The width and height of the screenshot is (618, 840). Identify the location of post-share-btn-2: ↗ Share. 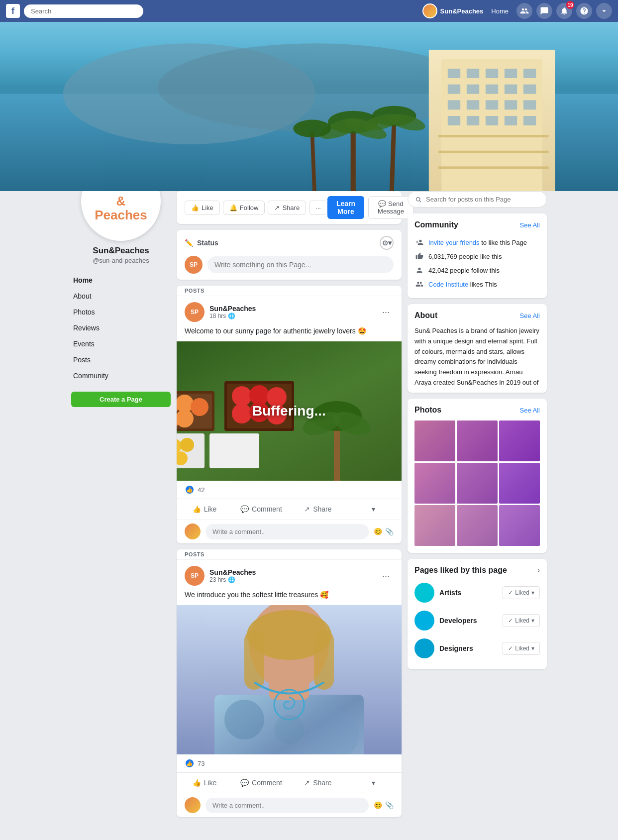
(318, 783).